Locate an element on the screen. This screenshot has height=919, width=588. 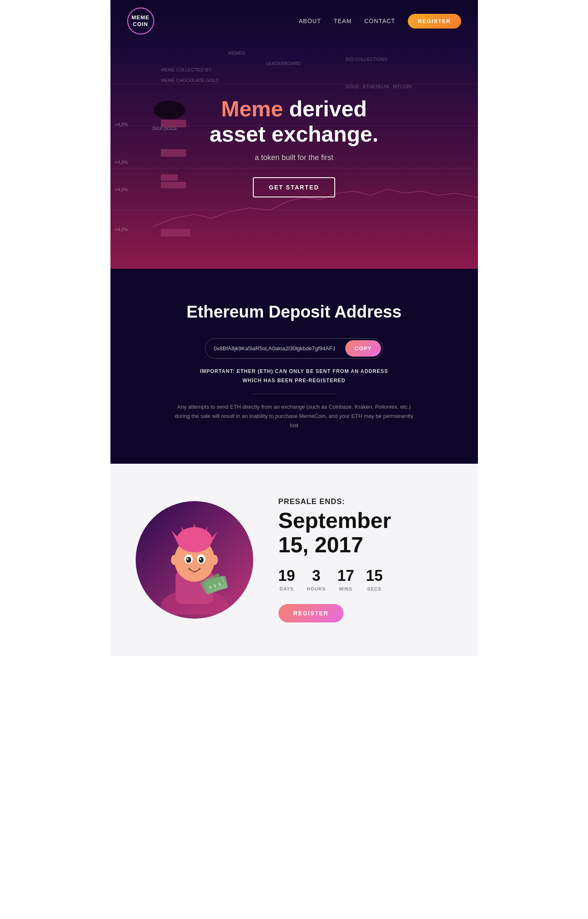
navbar: MEME COIN ABOUT TEAM CONTACT REGISTER is located at coordinates (294, 21).